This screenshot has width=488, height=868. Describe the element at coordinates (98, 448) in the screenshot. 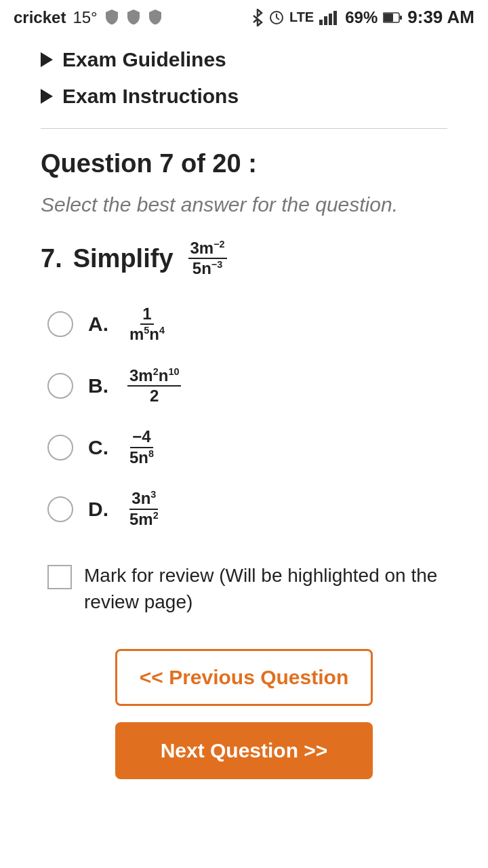

I see `option-c-letter: C.` at that location.